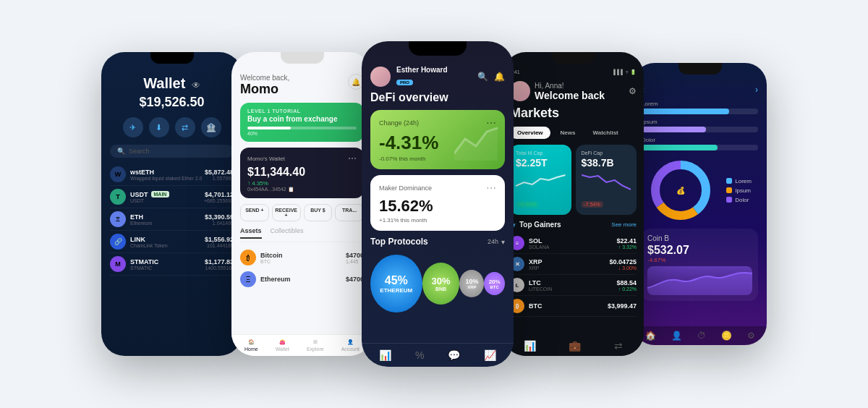 The width and height of the screenshot is (868, 408). Describe the element at coordinates (315, 346) in the screenshot. I see `nav-explore: ⊞ Explore` at that location.